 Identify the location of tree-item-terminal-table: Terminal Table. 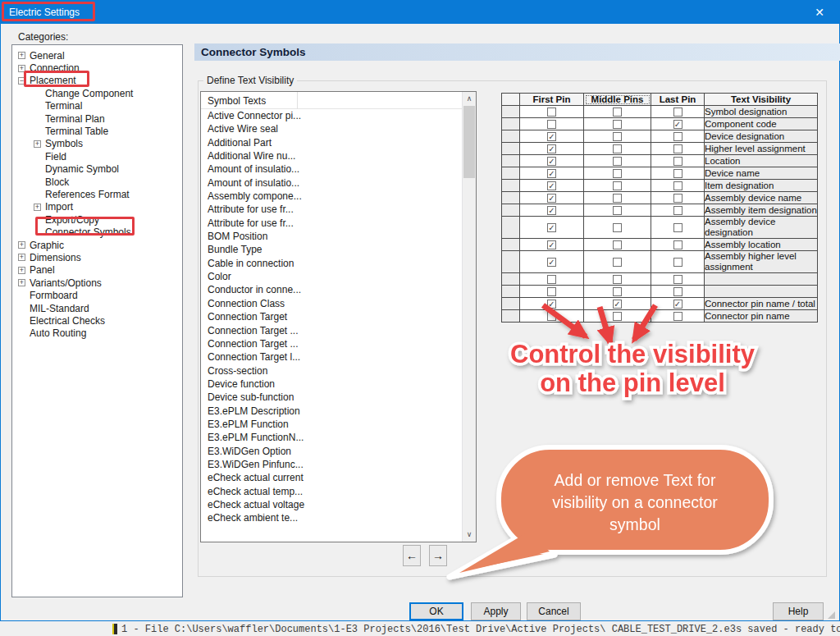
(97, 131).